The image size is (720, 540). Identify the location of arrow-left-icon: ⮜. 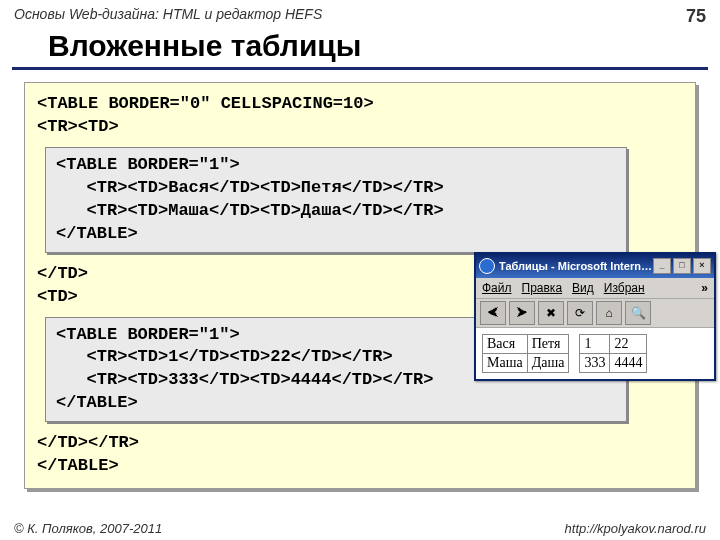
(493, 313).